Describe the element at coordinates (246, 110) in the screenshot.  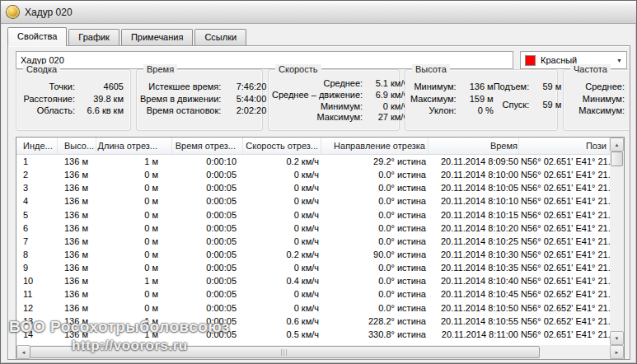
I see `stat-value: 2:02:20` at that location.